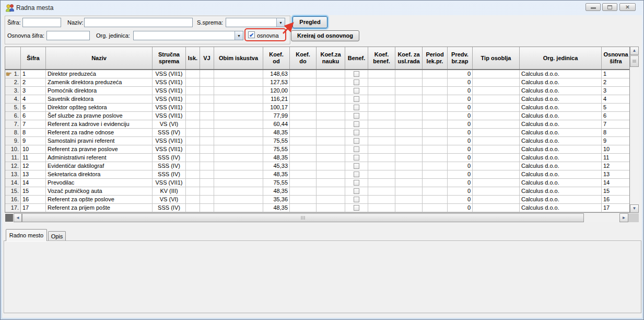  I want to click on cell-koef_od: 60,44, so click(277, 124).